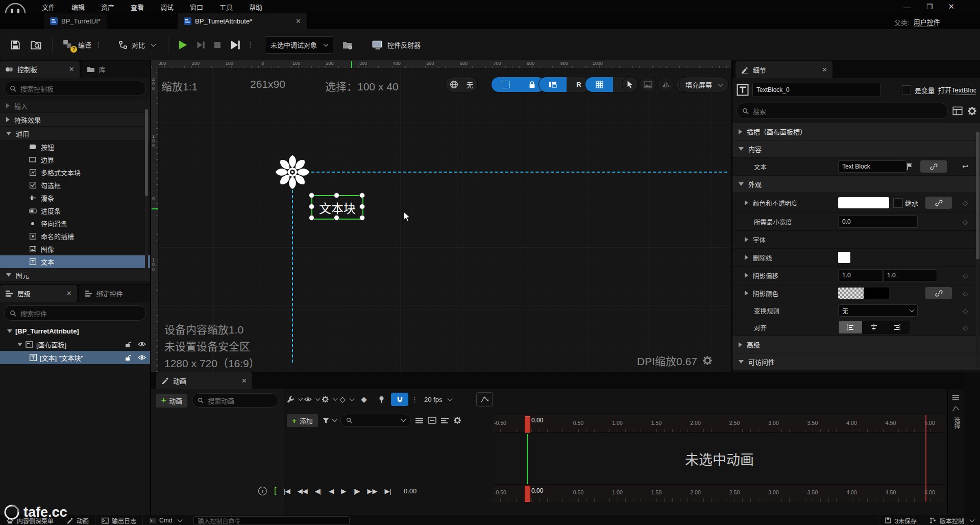 Image resolution: width=980 pixels, height=525 pixels. What do you see at coordinates (484, 399) in the screenshot?
I see `curve-editor-icon` at bounding box center [484, 399].